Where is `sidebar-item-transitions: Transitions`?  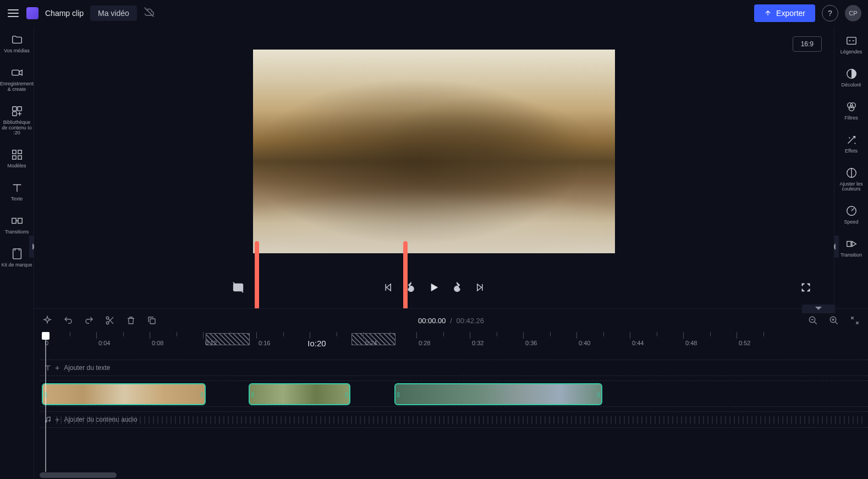
sidebar-item-transitions: Transitions is located at coordinates (17, 225).